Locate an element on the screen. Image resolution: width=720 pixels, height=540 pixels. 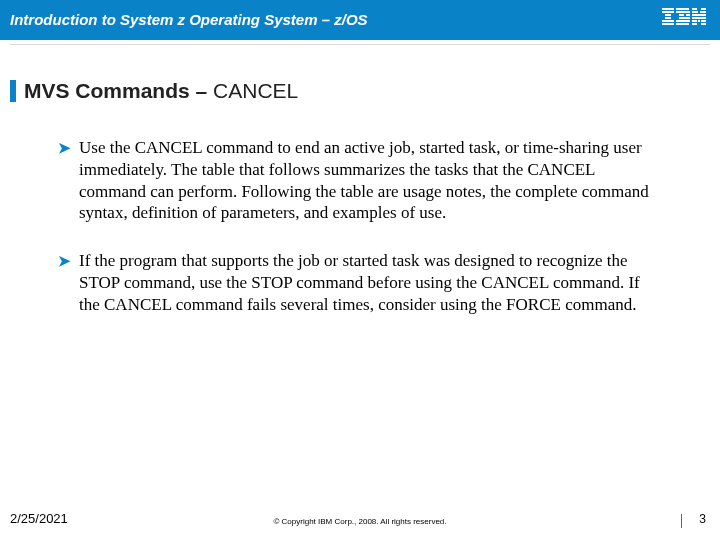
footer-date: 2/25/2021 is located at coordinates (39, 518).